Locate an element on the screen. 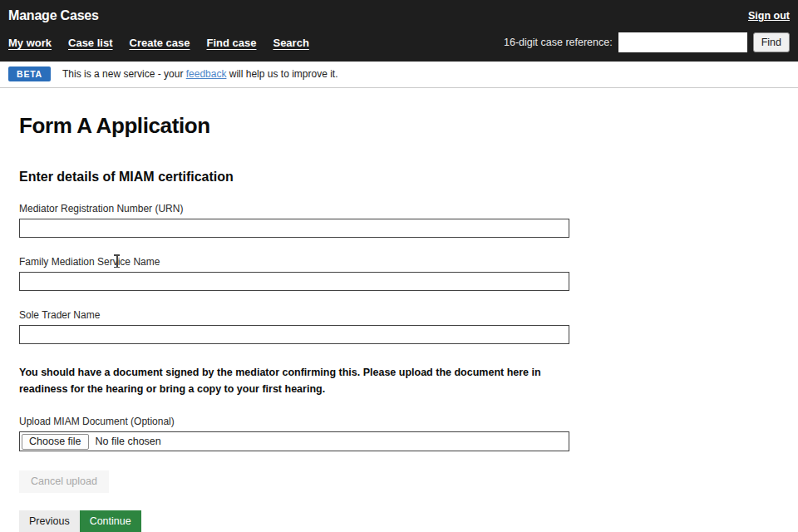 The width and height of the screenshot is (798, 532). nav-item-case-list: Case list is located at coordinates (90, 43).